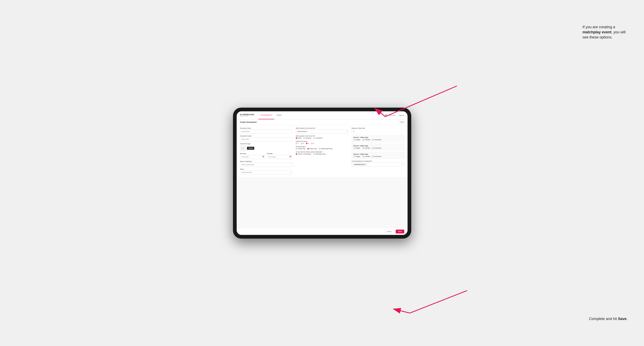 The height and width of the screenshot is (346, 644). Describe the element at coordinates (266, 132) in the screenshot. I see `tournament-host-input` at that location.